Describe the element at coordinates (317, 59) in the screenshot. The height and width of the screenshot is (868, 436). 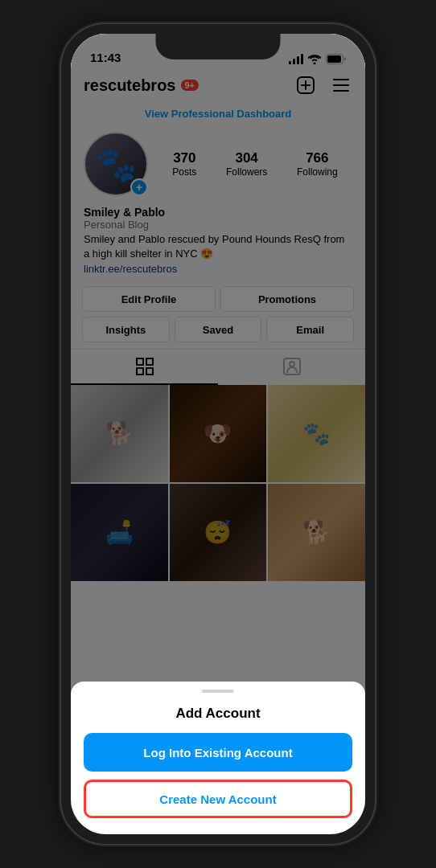
I see `status-icons` at that location.